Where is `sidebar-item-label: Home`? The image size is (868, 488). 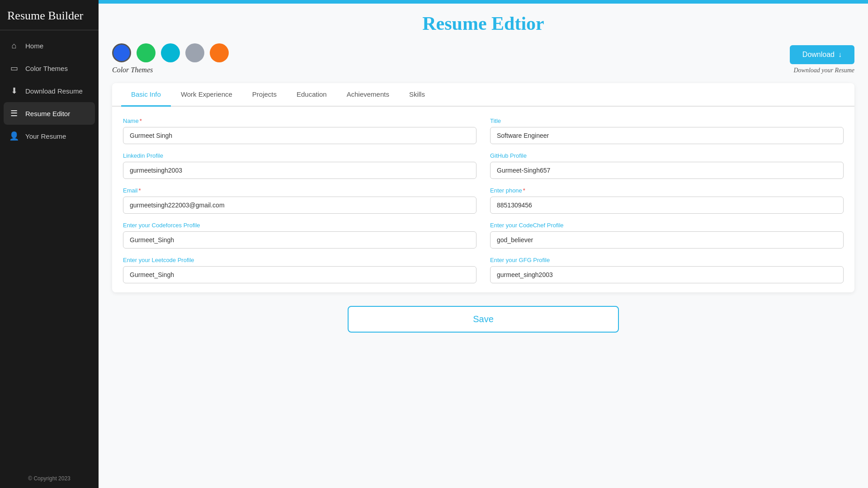 sidebar-item-label: Home is located at coordinates (34, 46).